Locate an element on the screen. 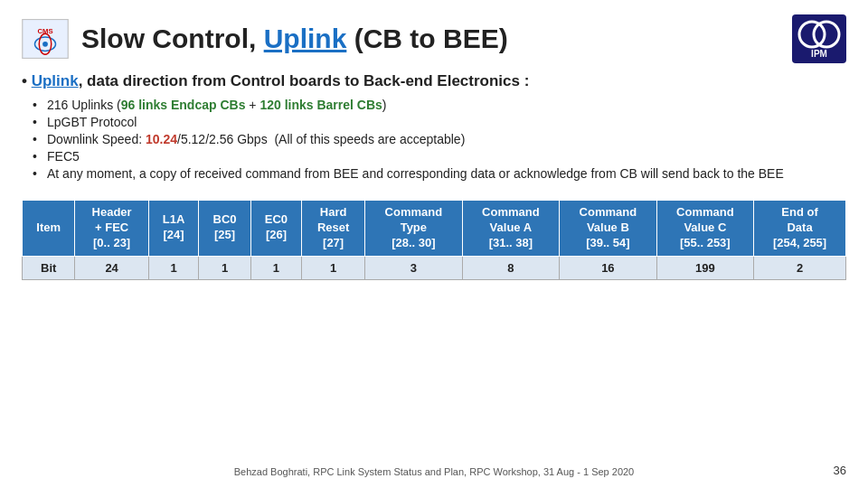  list-item: At any moment, a copy of received comman… is located at coordinates (447, 174).